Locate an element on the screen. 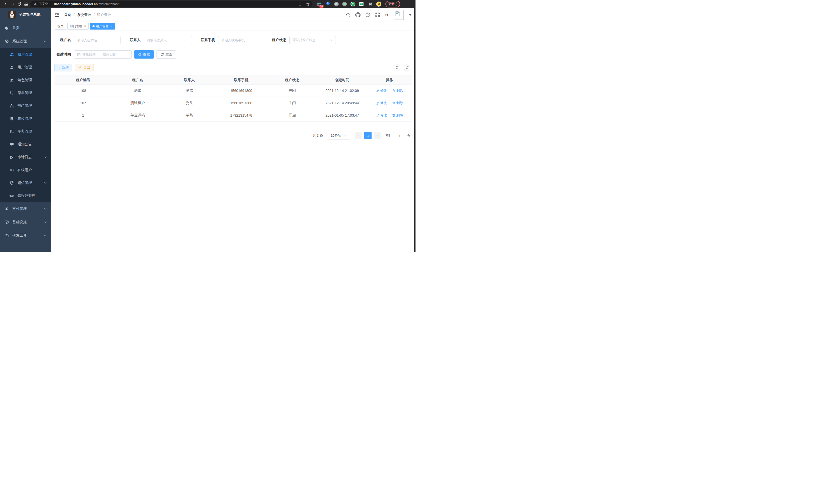 This screenshot has height=504, width=831. browser-scrollbar is located at coordinates (415, 130).